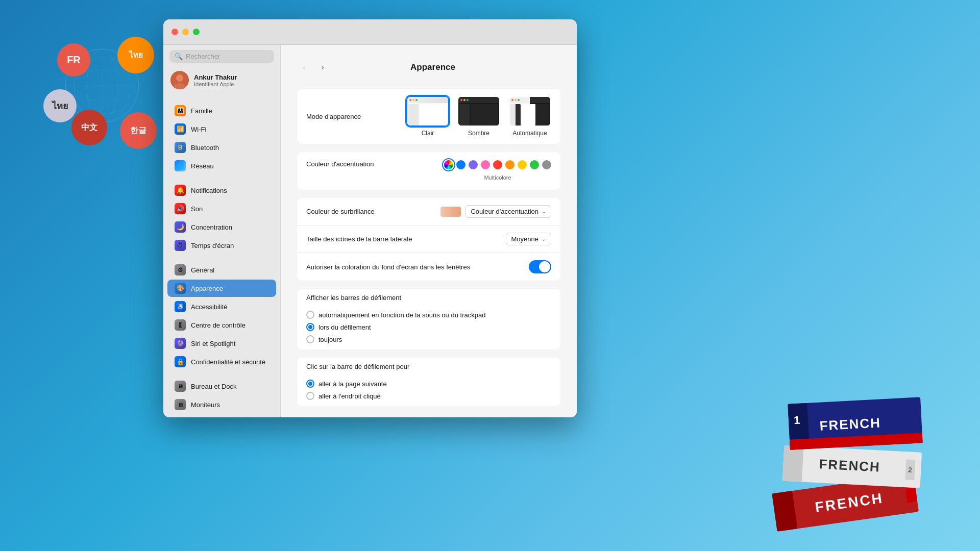 This screenshot has height=551, width=980. What do you see at coordinates (461, 165) in the screenshot?
I see `swatch-bleu` at bounding box center [461, 165].